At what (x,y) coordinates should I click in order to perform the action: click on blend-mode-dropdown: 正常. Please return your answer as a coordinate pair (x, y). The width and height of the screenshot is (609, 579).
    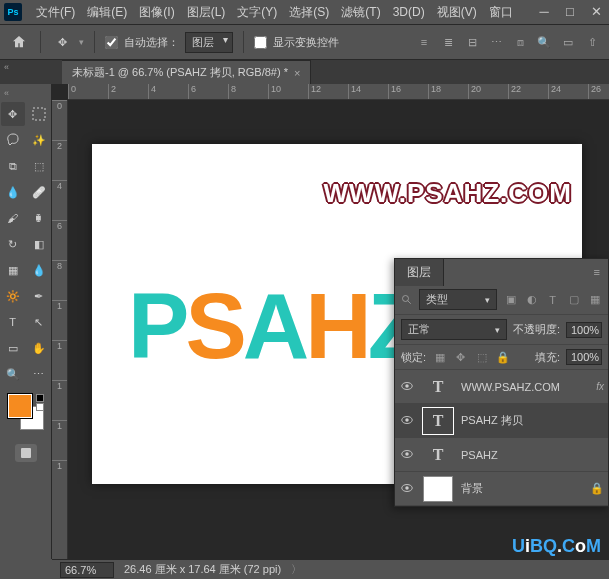
    Looking at the image, I should click on (454, 330).